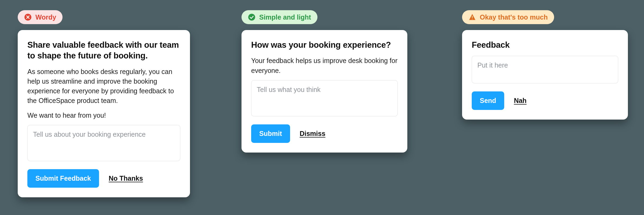  What do you see at coordinates (270, 134) in the screenshot?
I see `submit-button: Submit` at bounding box center [270, 134].